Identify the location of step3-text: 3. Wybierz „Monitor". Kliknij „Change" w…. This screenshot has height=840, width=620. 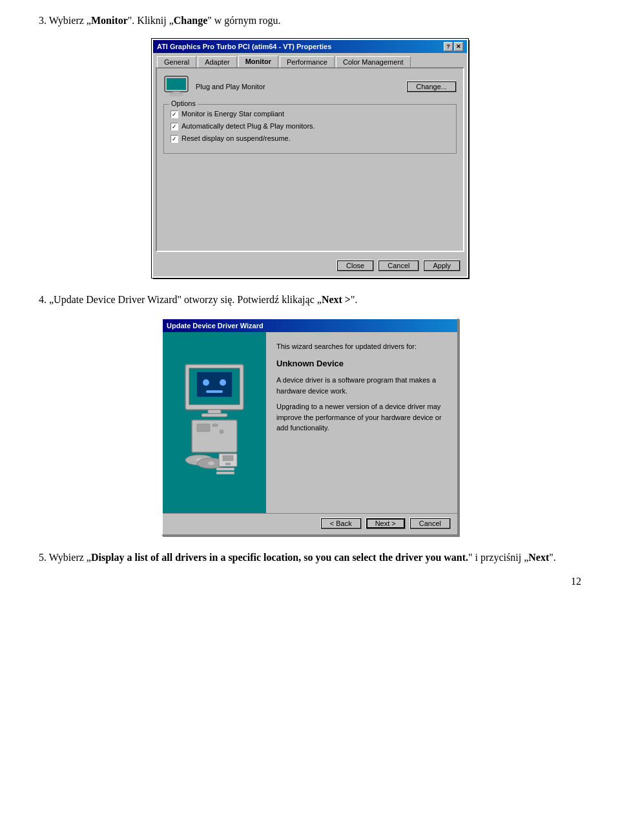
(310, 21).